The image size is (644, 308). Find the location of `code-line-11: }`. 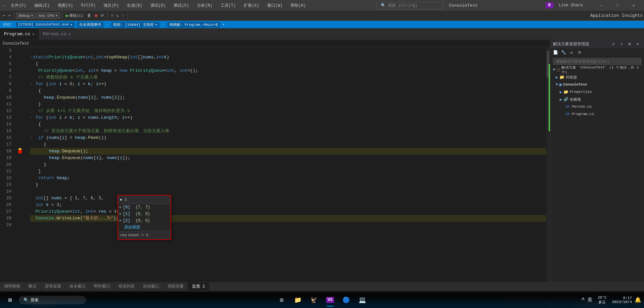

code-line-11: } is located at coordinates (288, 104).